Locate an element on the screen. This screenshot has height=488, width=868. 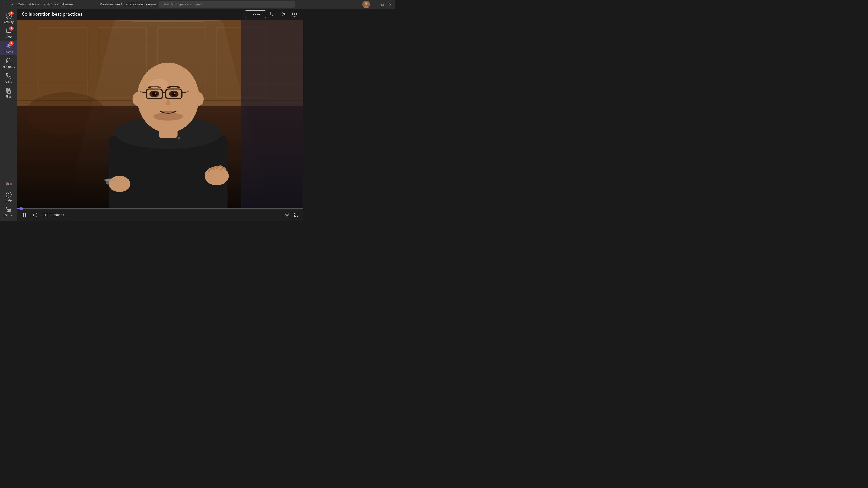
header-actions: Leave is located at coordinates (272, 14).